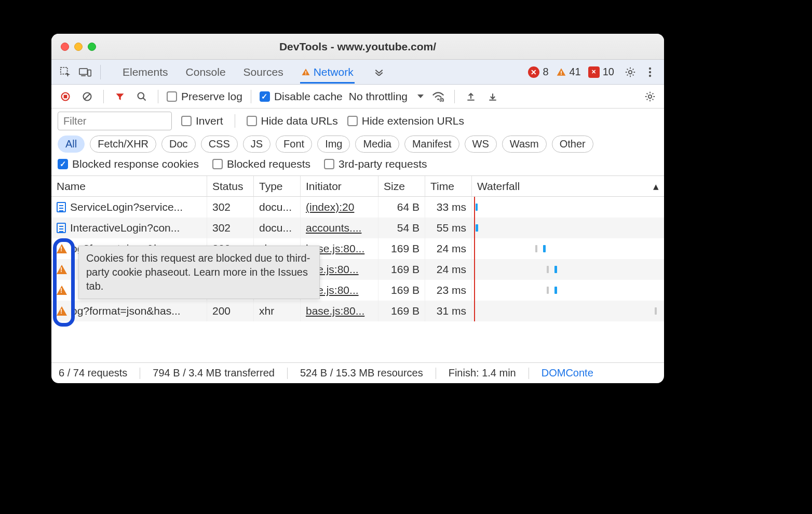 This screenshot has height=514, width=812. I want to click on col-type: Type, so click(277, 186).